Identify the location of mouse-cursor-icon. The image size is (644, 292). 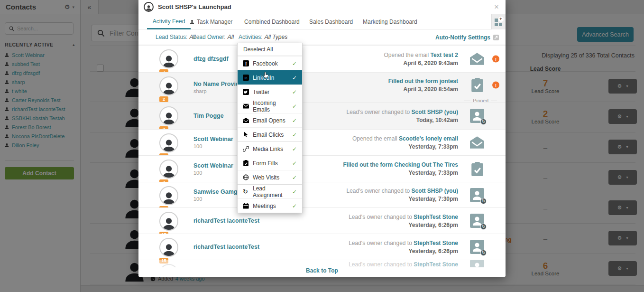
(267, 76).